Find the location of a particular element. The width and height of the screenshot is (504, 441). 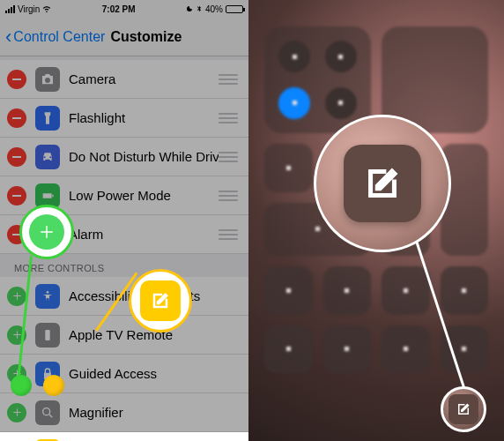

back-button: Control Center is located at coordinates (59, 37).